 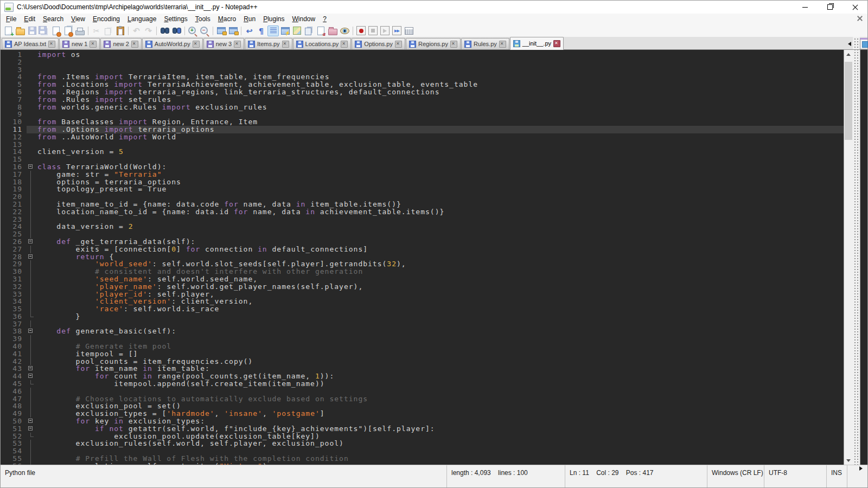 I want to click on line-number: 37, so click(x=14, y=324).